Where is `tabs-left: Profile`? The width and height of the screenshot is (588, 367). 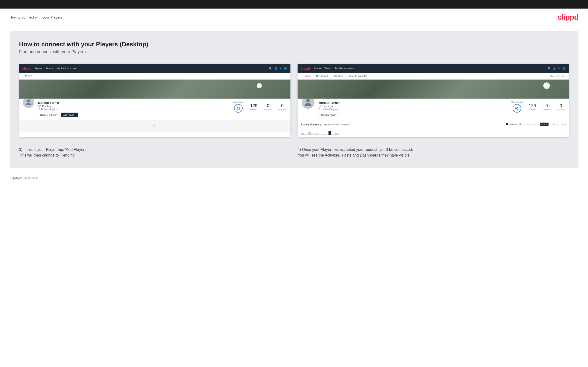 tabs-left: Profile is located at coordinates (155, 76).